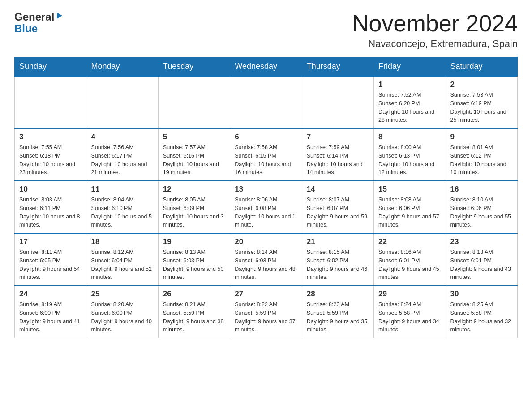 The height and width of the screenshot is (411, 532). Describe the element at coordinates (50, 265) in the screenshot. I see `day-info: Sunrise: 8:11 AMSunset: 6:05 PMDaylight:…` at that location.